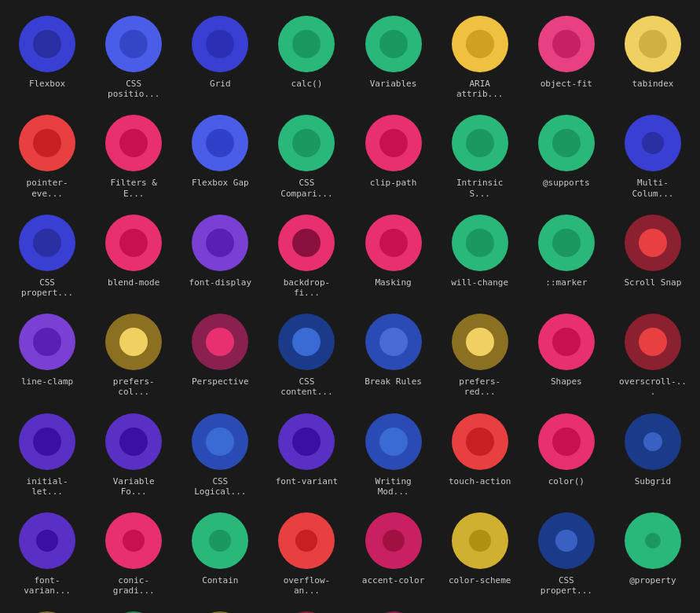  Describe the element at coordinates (134, 57) in the screenshot. I see `grid-item: CSS positio...` at that location.